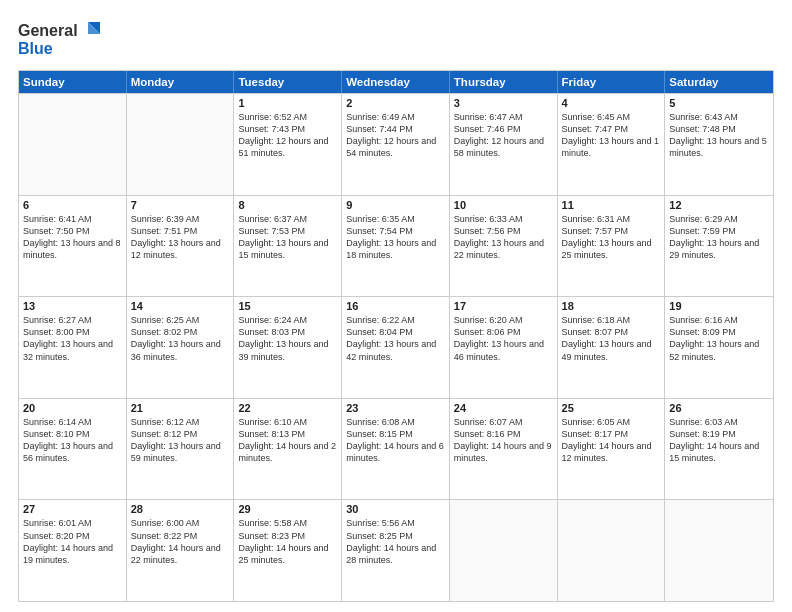 The height and width of the screenshot is (612, 792). Describe the element at coordinates (181, 450) in the screenshot. I see `calendar-cell: 21Sunrise: 6:12 AMSunset: 8:12 PMDayligh…` at that location.